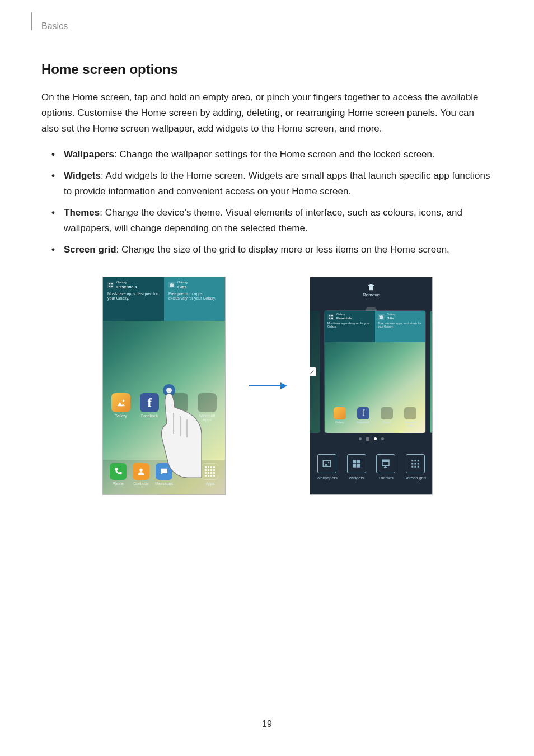  What do you see at coordinates (273, 221) in the screenshot?
I see `bullet-item: Themes: Change the device’s theme. Visua…` at bounding box center [273, 221].